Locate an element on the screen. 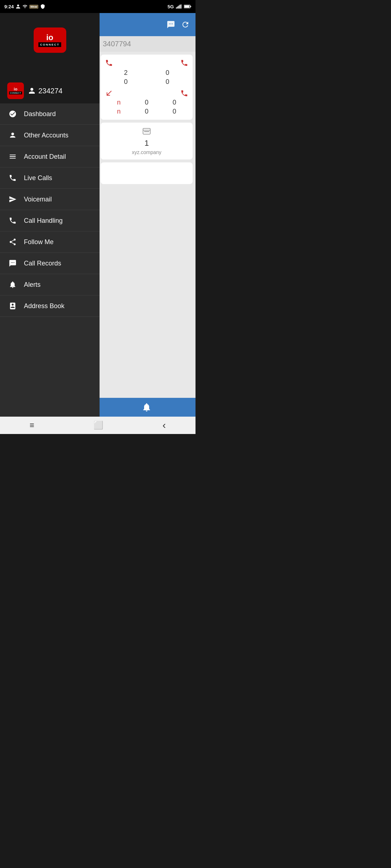 This screenshot has width=391, height=868. sidebar-item-label-address-book: Address Book is located at coordinates (44, 306).